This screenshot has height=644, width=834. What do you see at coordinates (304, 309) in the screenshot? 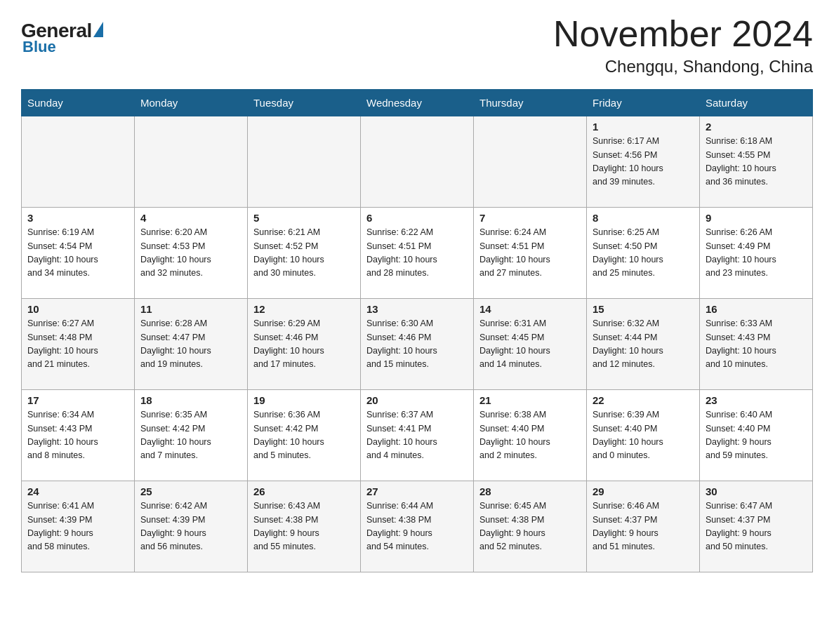
I see `day-number: 12` at bounding box center [304, 309].